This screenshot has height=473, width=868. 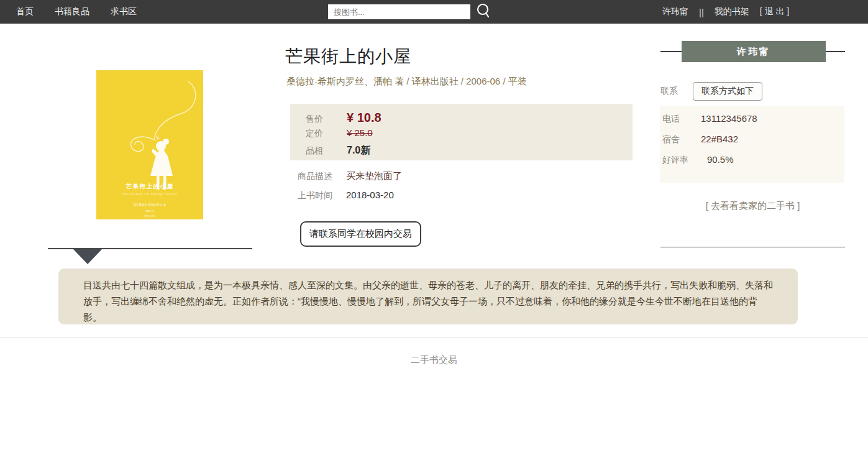 I want to click on nav-links: 首页 书籍良品 求书区, so click(x=76, y=12).